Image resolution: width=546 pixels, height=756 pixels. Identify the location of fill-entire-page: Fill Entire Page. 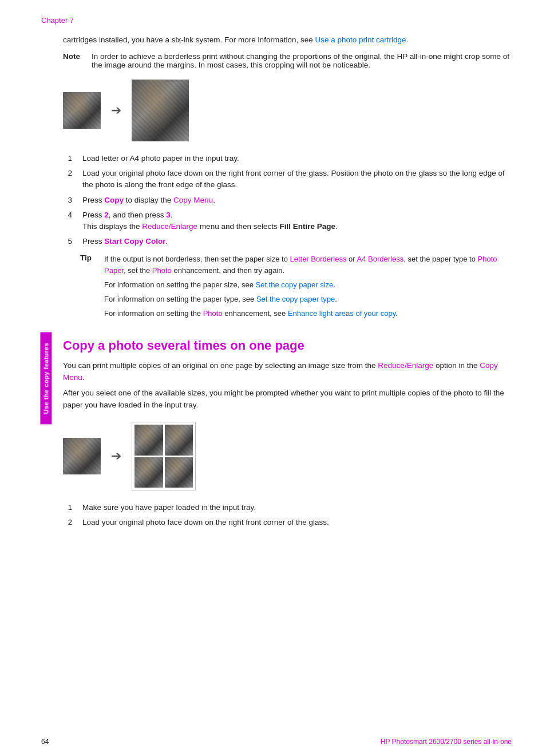
(307, 227).